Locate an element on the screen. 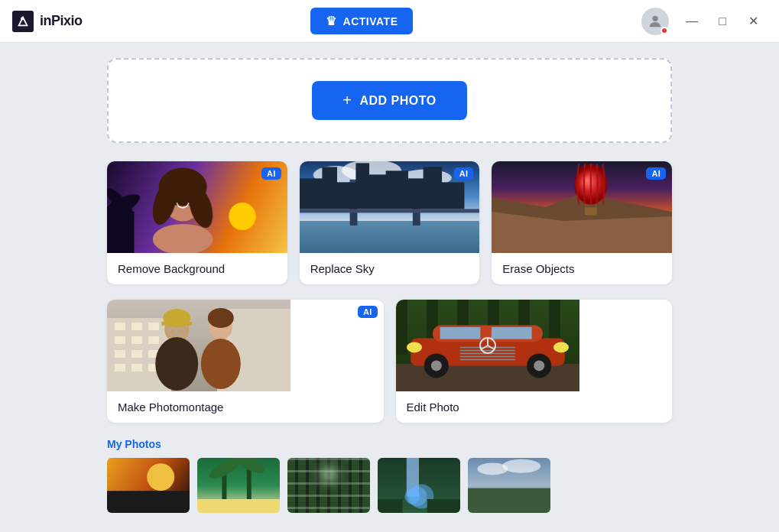 This screenshot has height=532, width=779. card-remove-background: AI Remove Background is located at coordinates (197, 223).